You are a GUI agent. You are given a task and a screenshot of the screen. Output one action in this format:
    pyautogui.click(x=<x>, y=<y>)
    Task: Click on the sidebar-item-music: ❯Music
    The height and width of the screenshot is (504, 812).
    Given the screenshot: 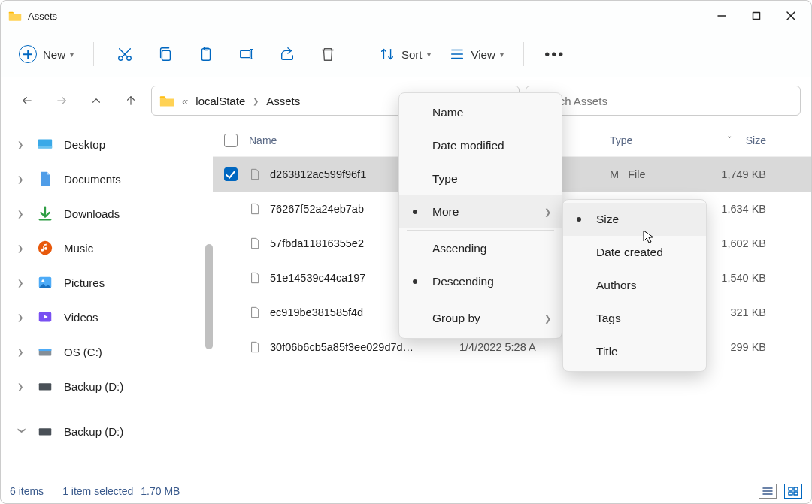 What is the action you would take?
    pyautogui.click(x=107, y=248)
    